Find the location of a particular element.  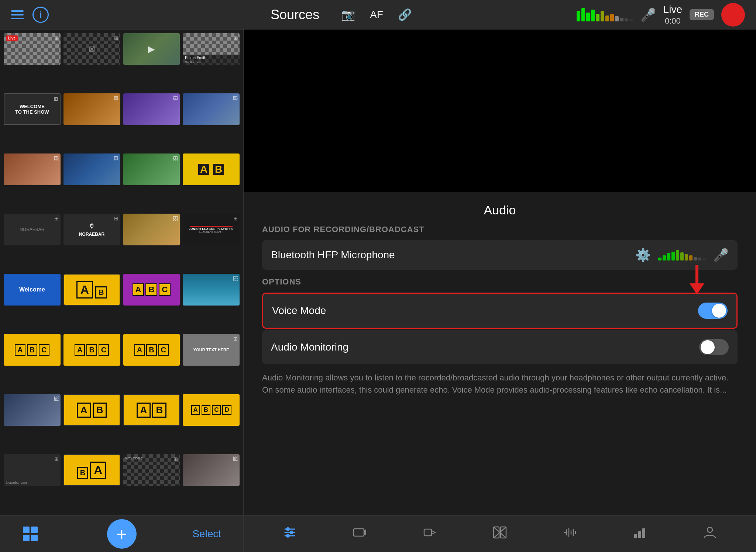

source-thumb-7: 🖼 is located at coordinates (152, 109).